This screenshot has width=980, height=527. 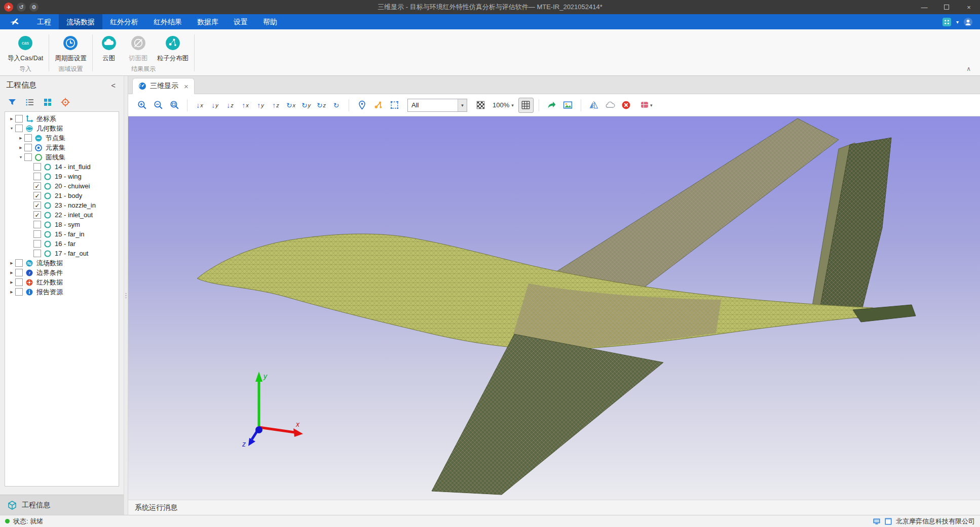 What do you see at coordinates (62, 292) in the screenshot?
I see `tree-item-report-resource: ▶报告资源` at bounding box center [62, 292].